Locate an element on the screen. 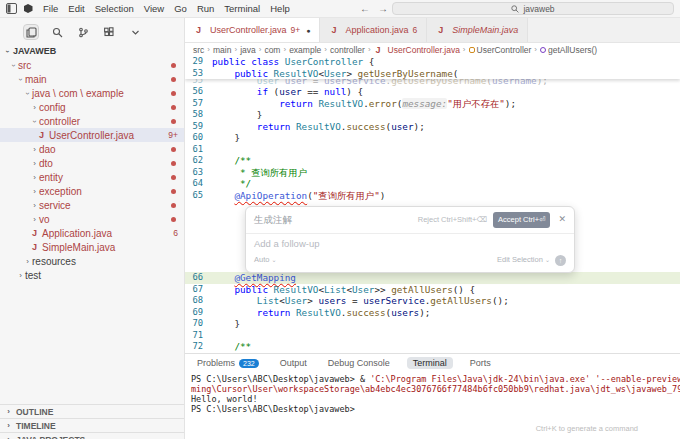 Image resolution: width=680 pixels, height=439 pixels. tree-item-main: ›main is located at coordinates (92, 79).